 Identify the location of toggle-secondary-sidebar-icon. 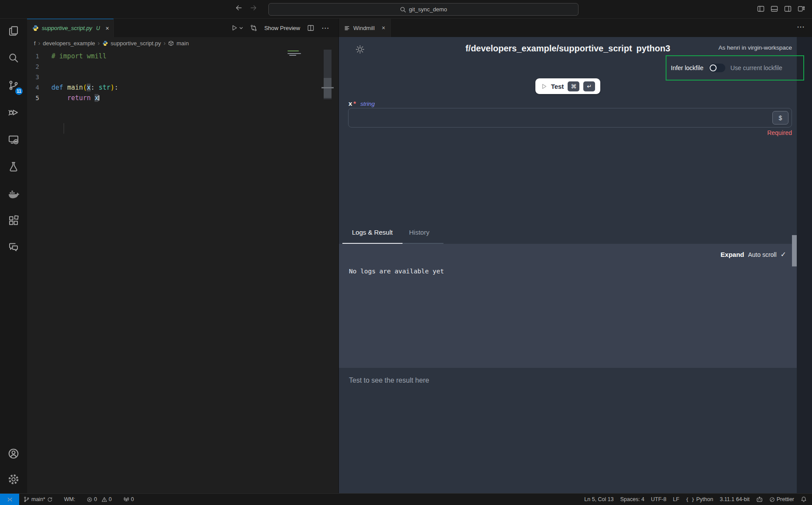
(788, 9).